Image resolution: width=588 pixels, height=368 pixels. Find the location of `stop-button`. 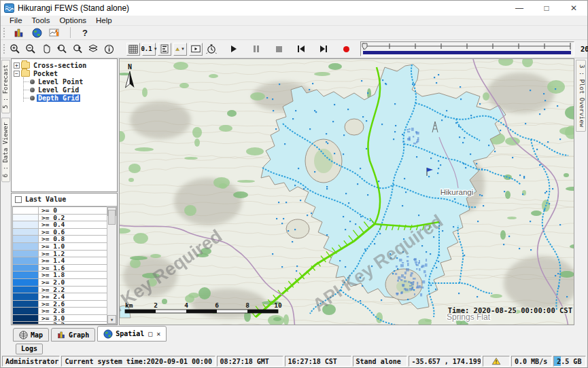

stop-button is located at coordinates (279, 49).